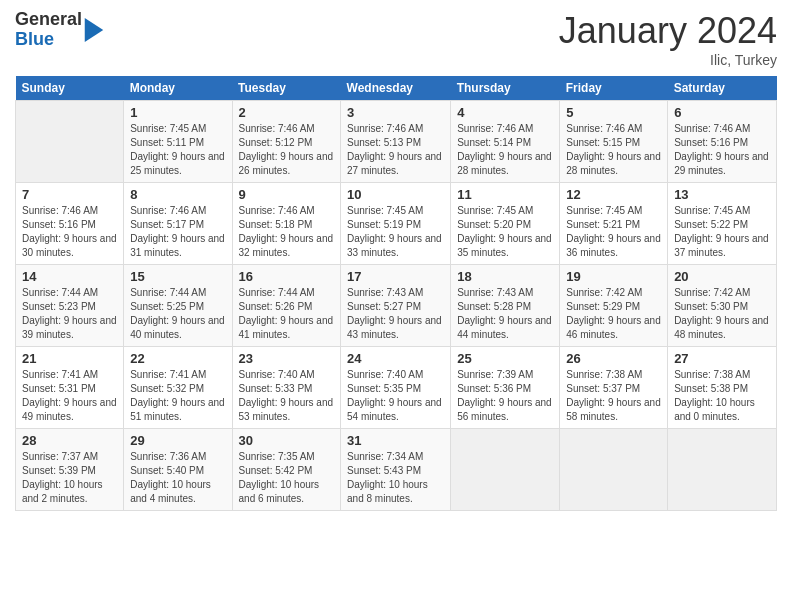 This screenshot has height=612, width=792. What do you see at coordinates (48, 40) in the screenshot?
I see `logo-blue-text: Blue` at bounding box center [48, 40].